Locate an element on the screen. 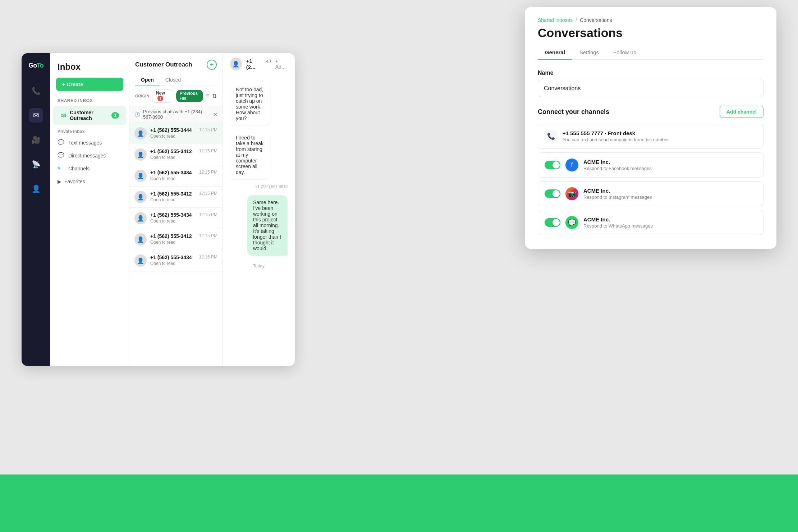  conv-item-2: 👤 +1 (562) 555-3412 Open to read 12:15 P… is located at coordinates (176, 155).